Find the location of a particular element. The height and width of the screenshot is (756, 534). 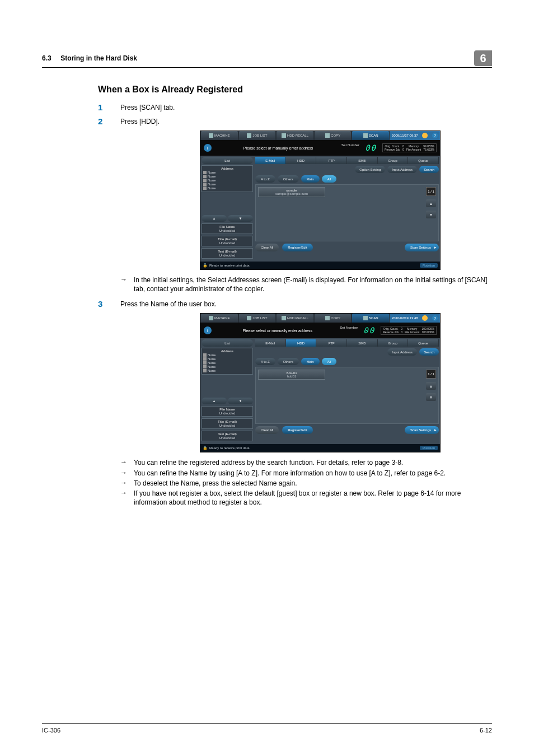

note-deselect: →To deselect the Name, press the selecte… is located at coordinates (306, 483).